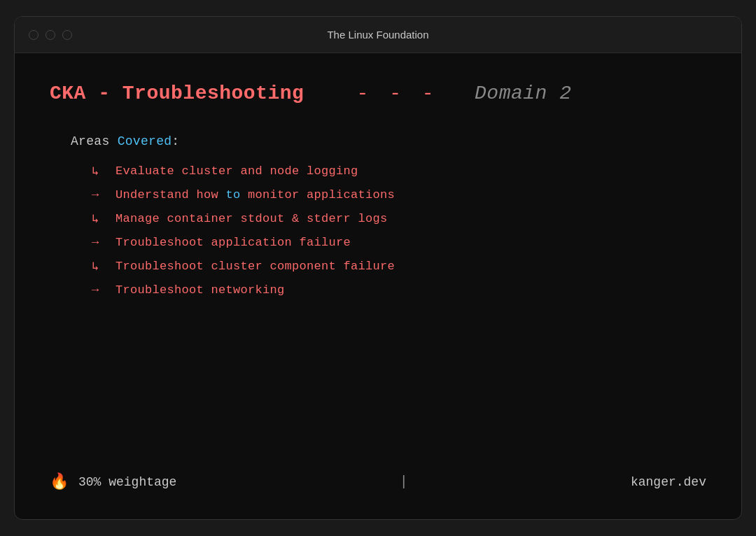 This screenshot has height=536, width=756. What do you see at coordinates (50, 35) in the screenshot?
I see `minimize-button` at bounding box center [50, 35].